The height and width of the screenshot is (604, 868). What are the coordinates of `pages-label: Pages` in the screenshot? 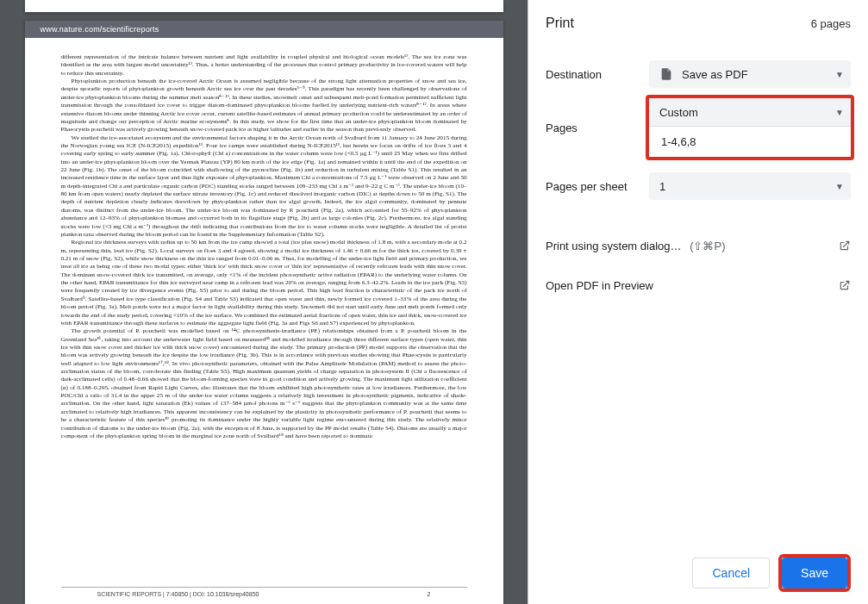 It's located at (597, 128).